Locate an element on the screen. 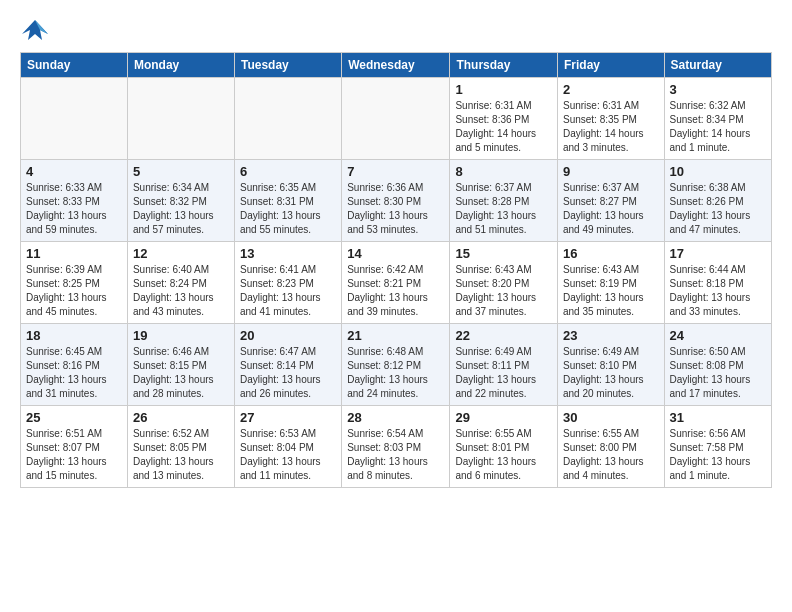 This screenshot has width=792, height=612. day-info: Sunrise: 6:54 AM Sunset: 8:03 PM Dayligh… is located at coordinates (396, 455).